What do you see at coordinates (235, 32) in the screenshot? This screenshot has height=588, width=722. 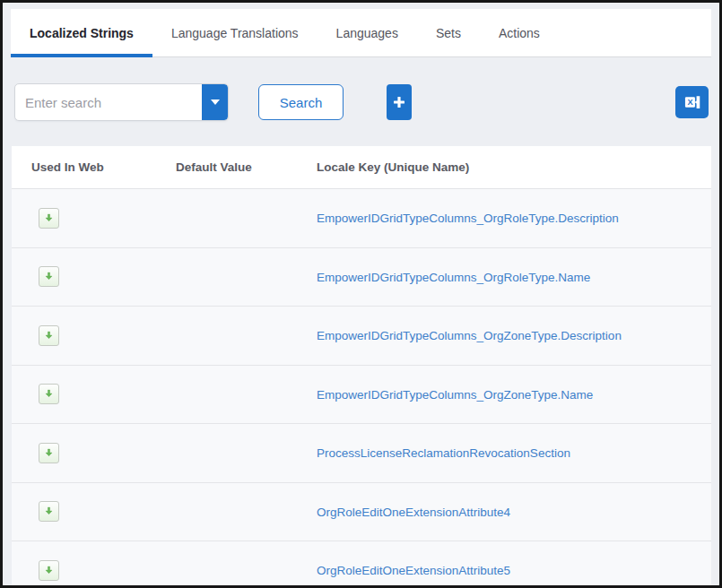 I see `tab-language-translations: Language Translations` at bounding box center [235, 32].